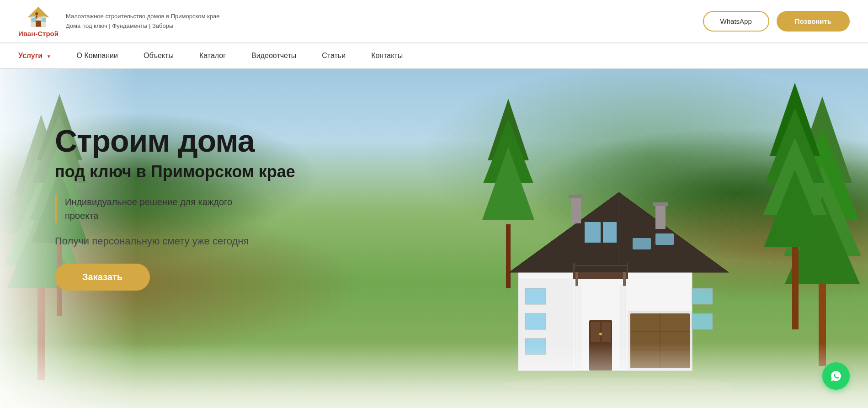 This screenshot has width=868, height=408. What do you see at coordinates (334, 56) in the screenshot?
I see `nav-item-articles: Статьи` at bounding box center [334, 56].